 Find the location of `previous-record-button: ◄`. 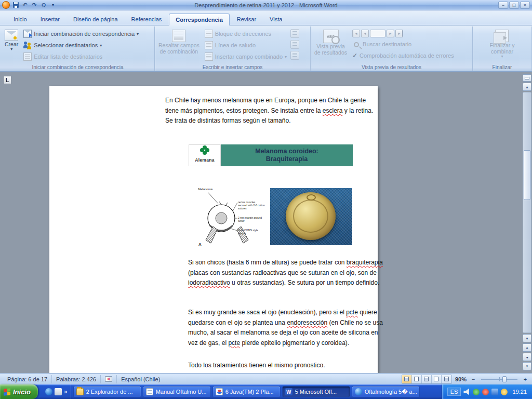

previous-record-button: ◄ is located at coordinates (365, 33).